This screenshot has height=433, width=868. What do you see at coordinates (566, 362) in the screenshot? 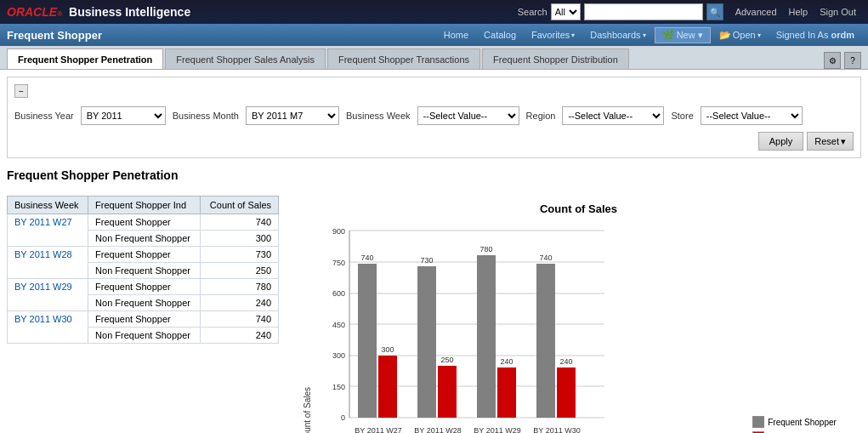
I see `svg-text: 240` at bounding box center [566, 362].